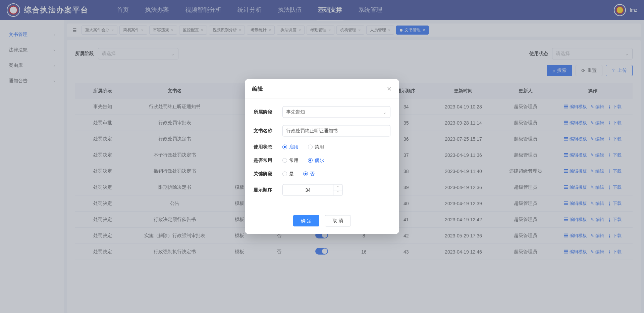 Image resolution: width=644 pixels, height=313 pixels. I want to click on close-icon: ✕, so click(389, 89).